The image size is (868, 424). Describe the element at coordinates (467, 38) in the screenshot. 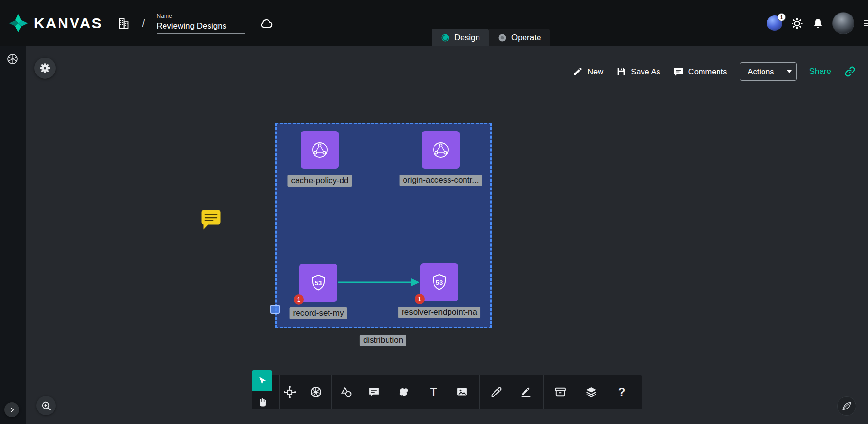

I see `tab-design-label: Design` at that location.